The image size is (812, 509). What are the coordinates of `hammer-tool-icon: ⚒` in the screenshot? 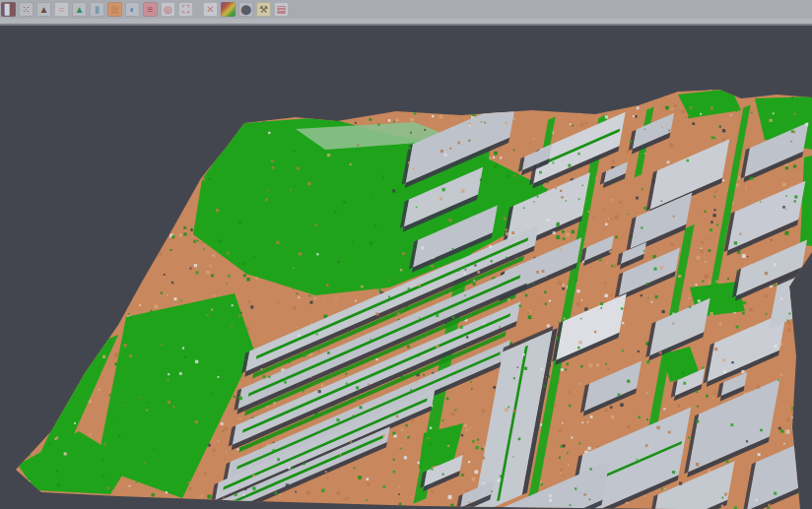 It's located at (264, 10).